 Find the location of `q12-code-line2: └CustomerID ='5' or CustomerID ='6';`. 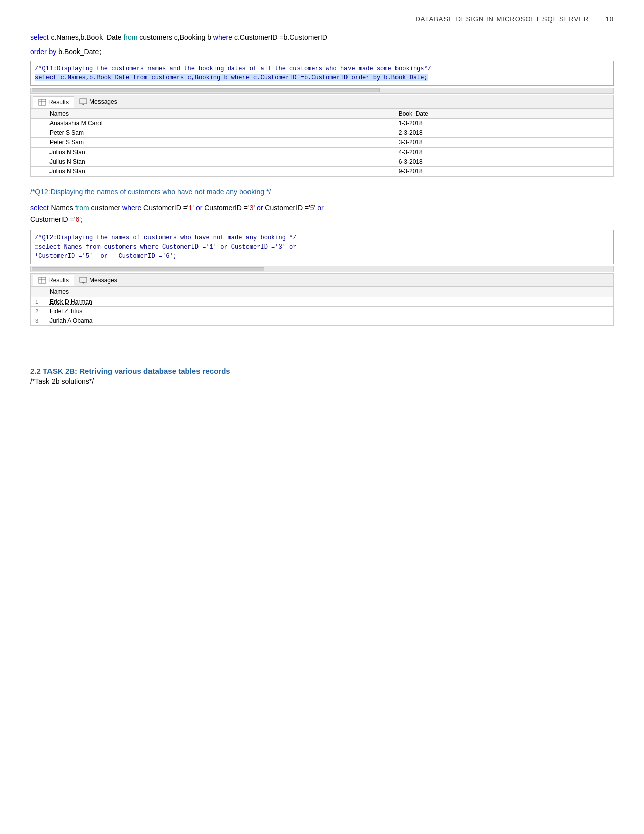

q12-code-line2: └CustomerID ='5' or CustomerID ='6'; is located at coordinates (106, 256).